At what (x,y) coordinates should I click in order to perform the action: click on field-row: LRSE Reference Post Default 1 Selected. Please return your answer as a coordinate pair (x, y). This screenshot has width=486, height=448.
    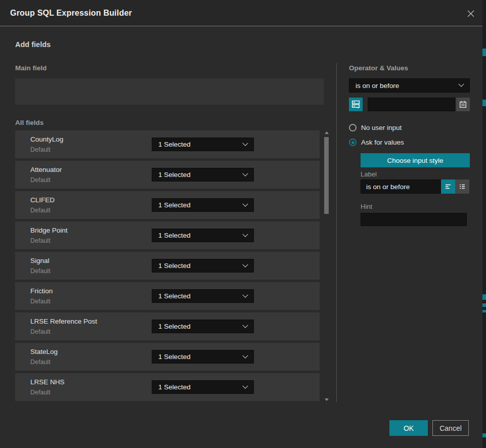
    Looking at the image, I should click on (167, 327).